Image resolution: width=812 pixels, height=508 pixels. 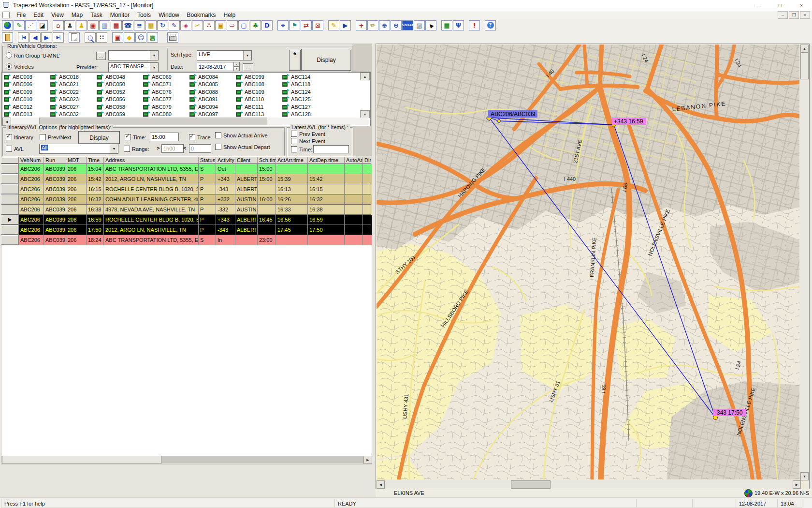 I want to click on display-button: Display, so click(x=326, y=60).